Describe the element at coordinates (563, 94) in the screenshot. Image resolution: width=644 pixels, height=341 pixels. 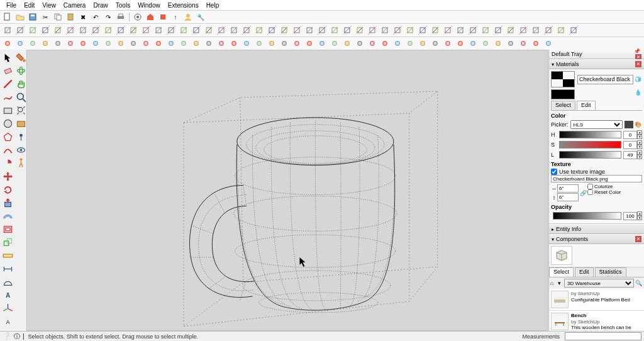
I see `secondary-swatch` at that location.